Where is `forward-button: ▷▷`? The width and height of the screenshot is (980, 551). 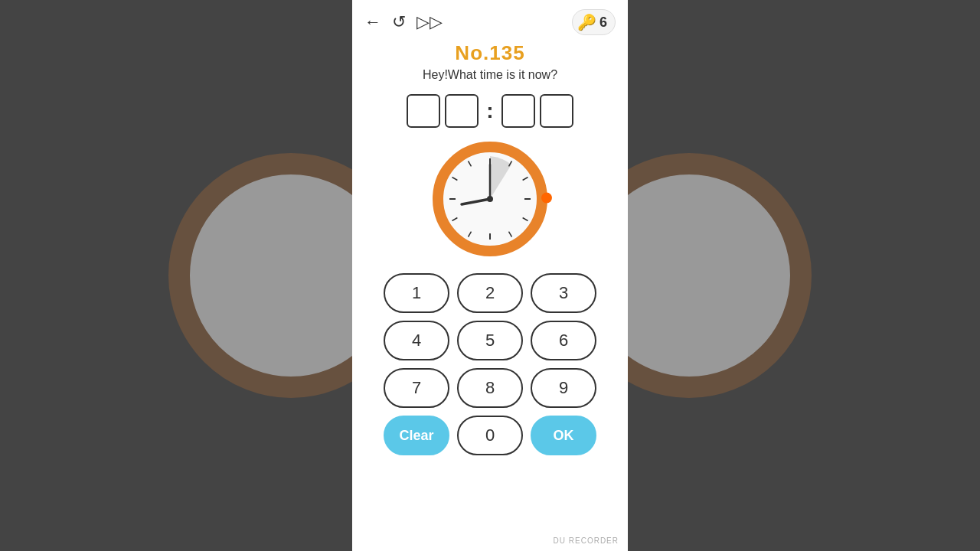 forward-button: ▷▷ is located at coordinates (430, 22).